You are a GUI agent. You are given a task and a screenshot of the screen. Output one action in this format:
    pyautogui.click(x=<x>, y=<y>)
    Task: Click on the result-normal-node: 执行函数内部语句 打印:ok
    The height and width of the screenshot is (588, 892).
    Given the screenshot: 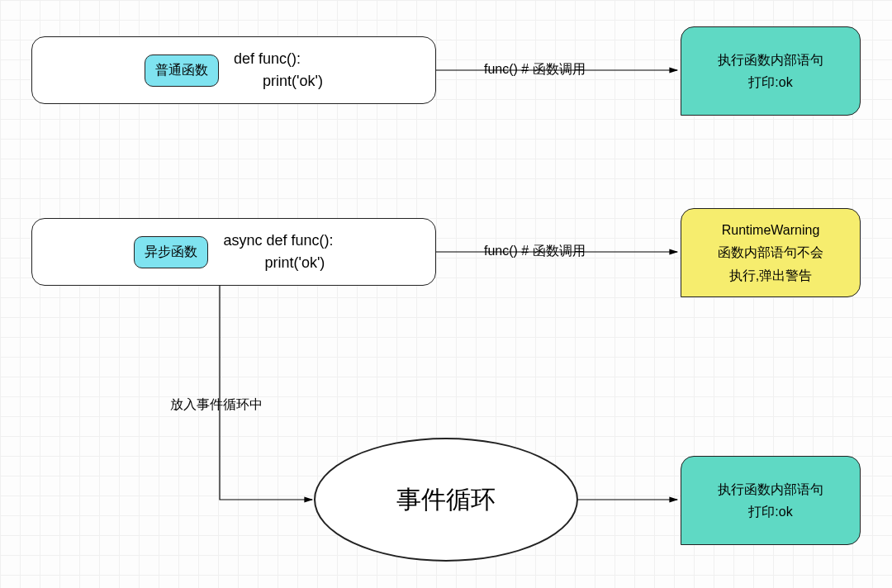 What is the action you would take?
    pyautogui.click(x=771, y=71)
    